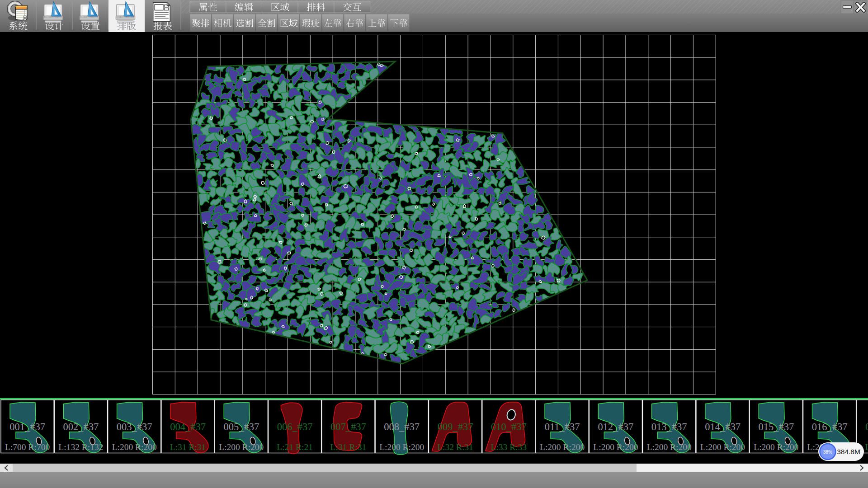 The image size is (868, 488). What do you see at coordinates (867, 427) in the screenshot?
I see `svg-text: 017_#37` at bounding box center [867, 427].